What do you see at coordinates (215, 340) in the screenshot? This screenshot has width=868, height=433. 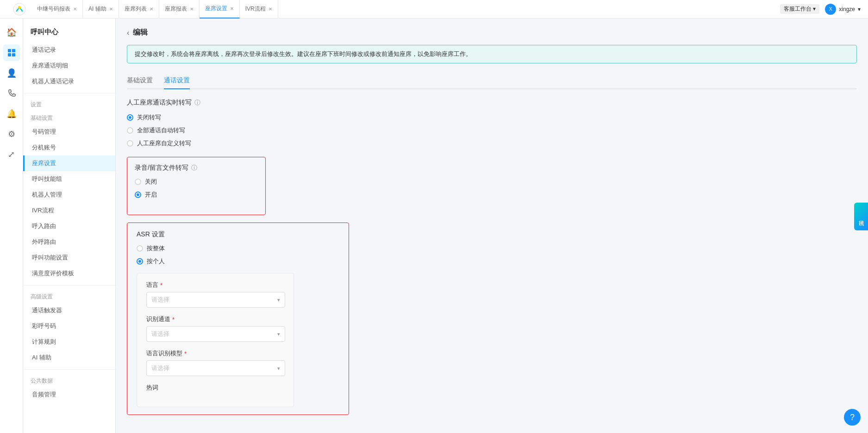 I see `asr-subform: 语言 * 请选择 ▾ 识别通道 * 请选择 ▾` at bounding box center [215, 340].